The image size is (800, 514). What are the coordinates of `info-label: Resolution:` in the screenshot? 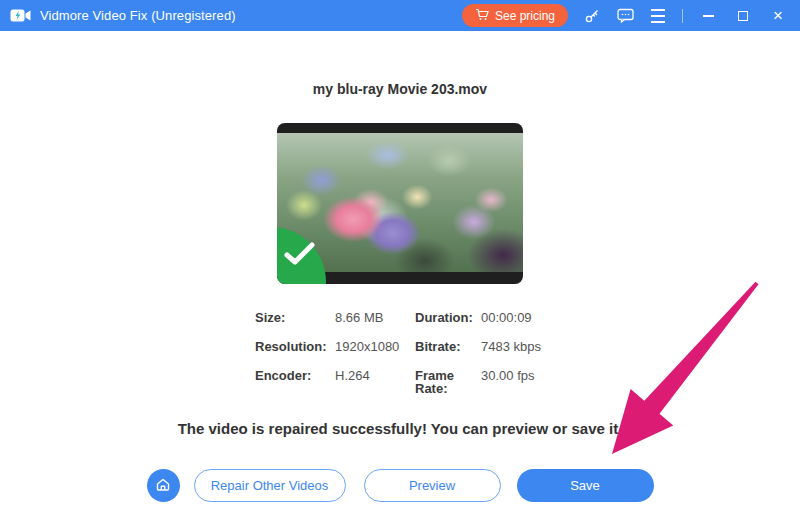 It's located at (295, 346).